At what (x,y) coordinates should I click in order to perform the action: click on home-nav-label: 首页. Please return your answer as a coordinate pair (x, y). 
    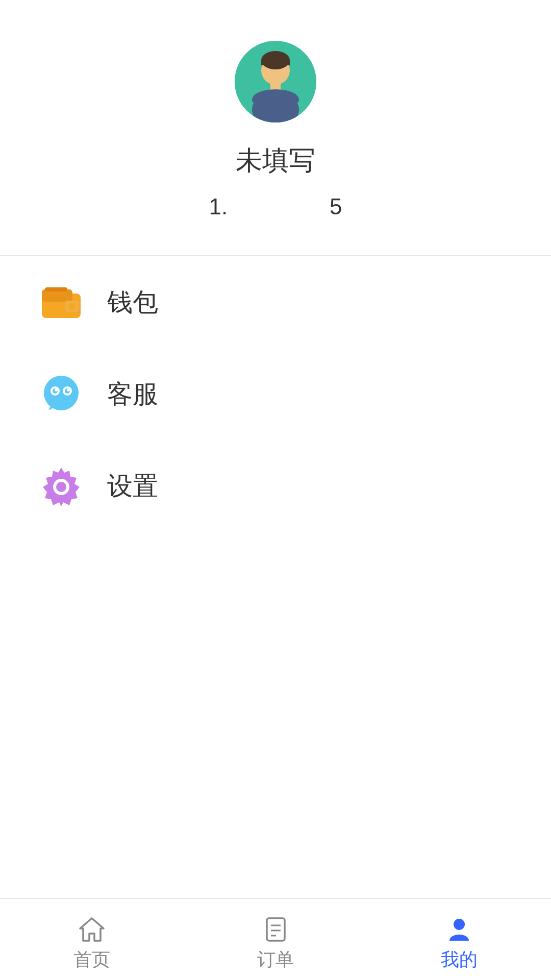
    Looking at the image, I should click on (92, 960).